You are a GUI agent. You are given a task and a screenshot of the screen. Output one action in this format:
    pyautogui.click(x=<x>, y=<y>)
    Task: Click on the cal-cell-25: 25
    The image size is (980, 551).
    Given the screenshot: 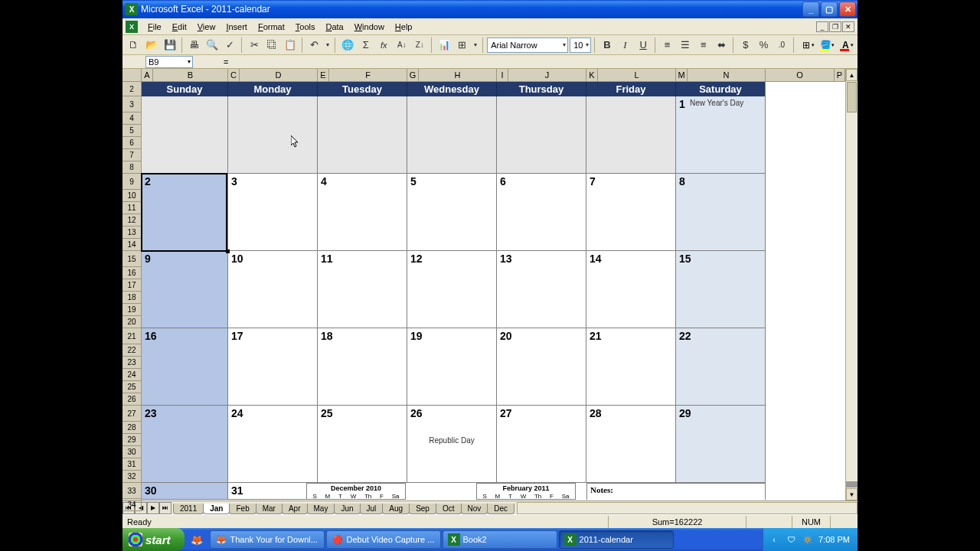 What is the action you would take?
    pyautogui.click(x=363, y=444)
    